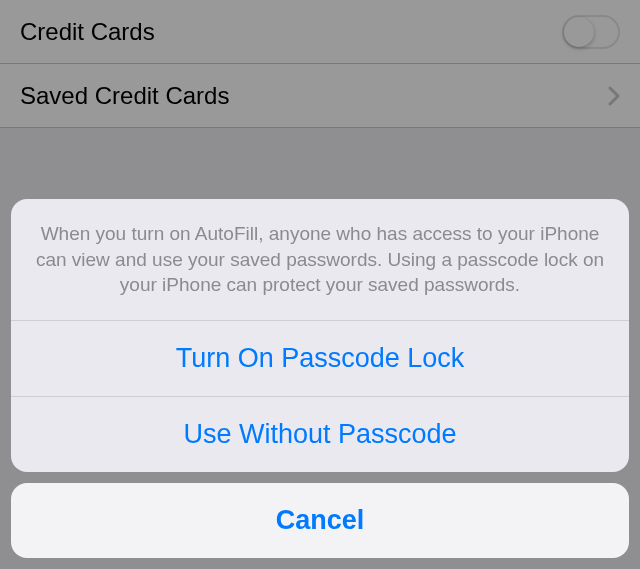  What do you see at coordinates (320, 434) in the screenshot?
I see `use-without-passcode-button: Use Without Passcode` at bounding box center [320, 434].